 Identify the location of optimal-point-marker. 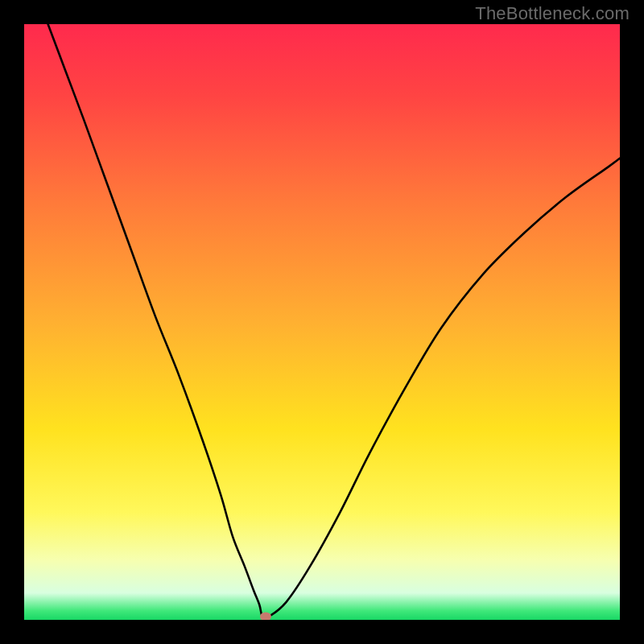
(266, 616).